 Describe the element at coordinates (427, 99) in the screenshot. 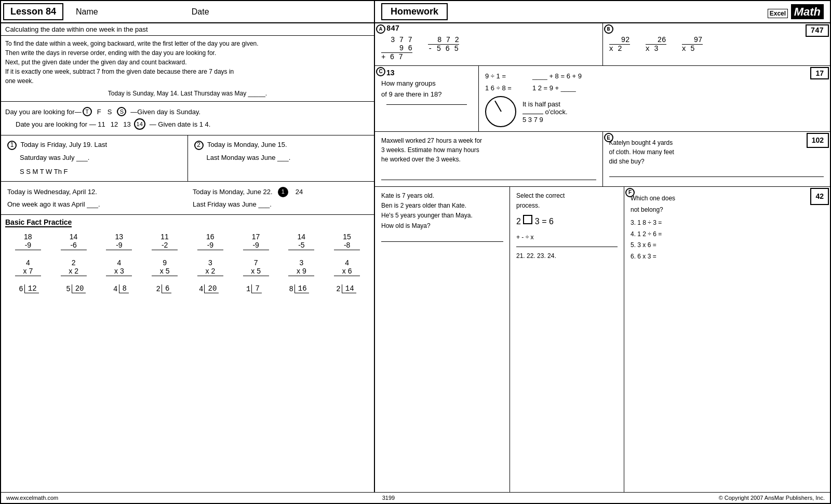

I see `section-c: C 13 How many groups of 9 are there in 1…` at that location.